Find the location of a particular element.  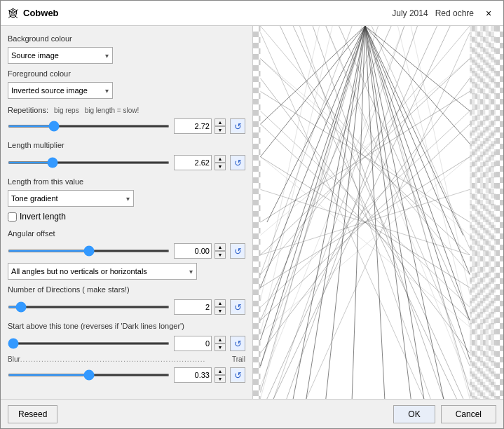

start-tone-label: Start above this tone (reverses if 'Dark… is located at coordinates (126, 326).